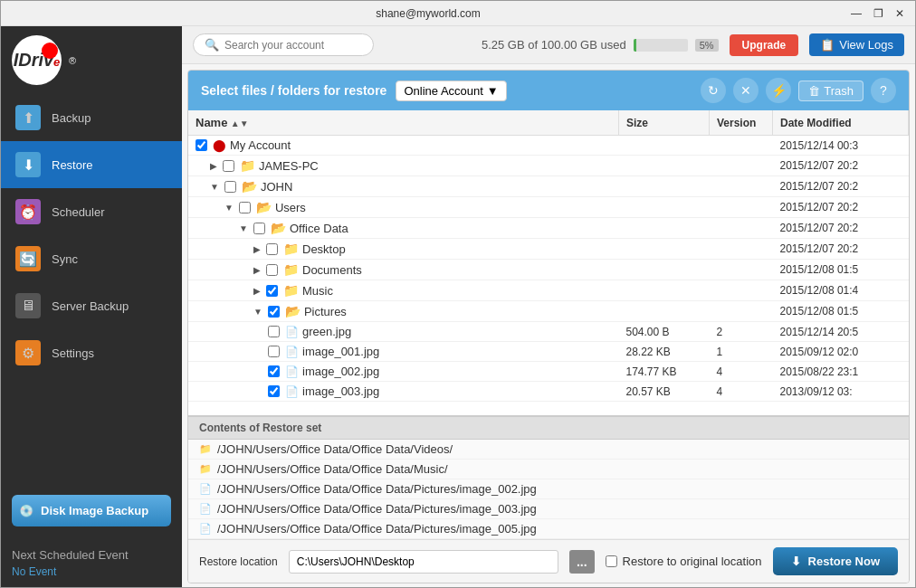 This screenshot has height=588, width=916. What do you see at coordinates (778, 90) in the screenshot?
I see `share-button: ⚡` at bounding box center [778, 90].